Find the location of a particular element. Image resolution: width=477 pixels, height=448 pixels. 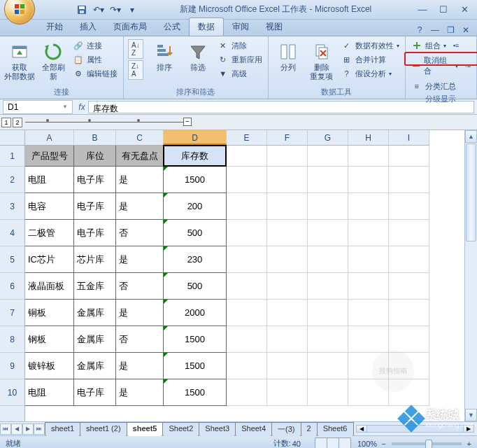

tab-insert: 插入 is located at coordinates (88, 27).